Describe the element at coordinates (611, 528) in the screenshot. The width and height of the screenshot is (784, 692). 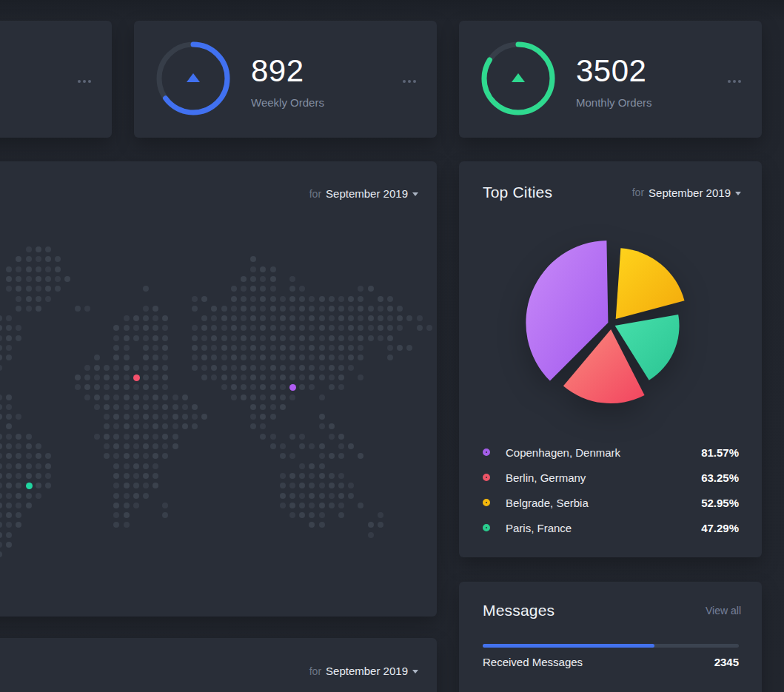
I see `legend-item-paris: Paris, France 47.29%` at that location.